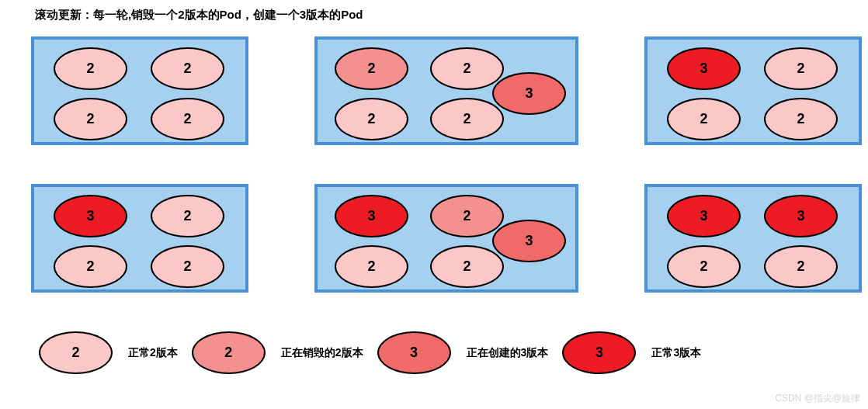 The height and width of the screenshot is (409, 868). What do you see at coordinates (322, 353) in the screenshot?
I see `legend-label-destroying2: 正在销毁的2版本` at bounding box center [322, 353].